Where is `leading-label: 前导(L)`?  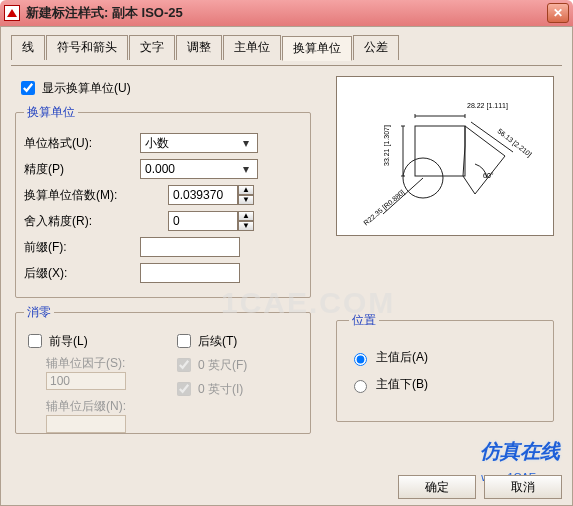
leading-label: 前导(L) is located at coordinates (68, 342).